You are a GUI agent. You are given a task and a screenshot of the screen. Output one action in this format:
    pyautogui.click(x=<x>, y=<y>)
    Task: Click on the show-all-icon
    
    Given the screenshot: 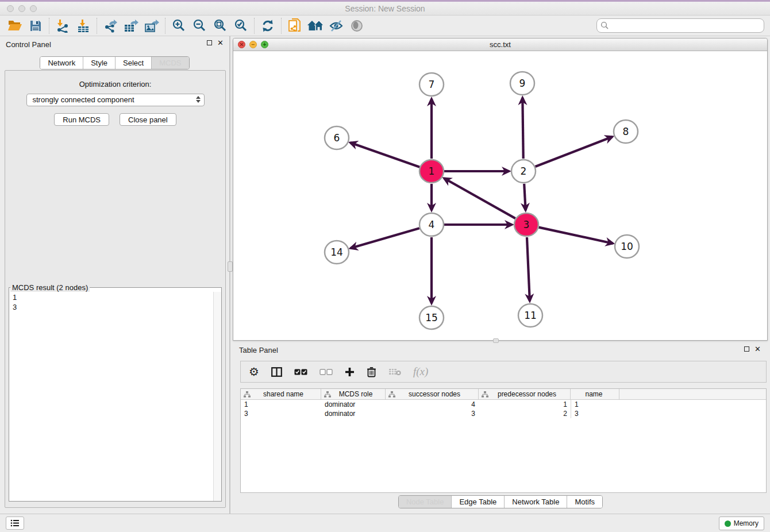 What is the action you would take?
    pyautogui.click(x=357, y=26)
    